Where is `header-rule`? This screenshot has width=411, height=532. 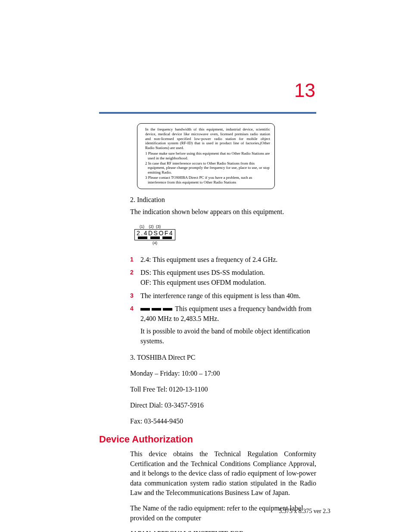
header-rule is located at coordinates (208, 113).